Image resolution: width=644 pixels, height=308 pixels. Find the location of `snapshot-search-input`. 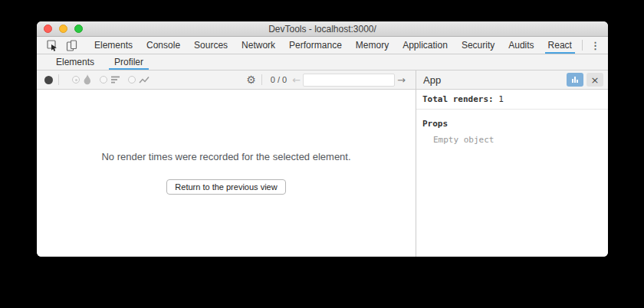

snapshot-search-input is located at coordinates (349, 80).